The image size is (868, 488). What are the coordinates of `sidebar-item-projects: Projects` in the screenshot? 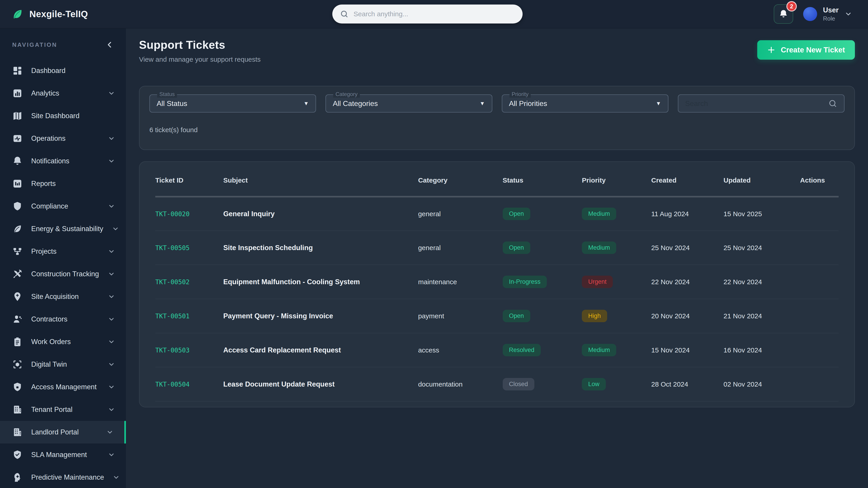 It's located at (63, 251).